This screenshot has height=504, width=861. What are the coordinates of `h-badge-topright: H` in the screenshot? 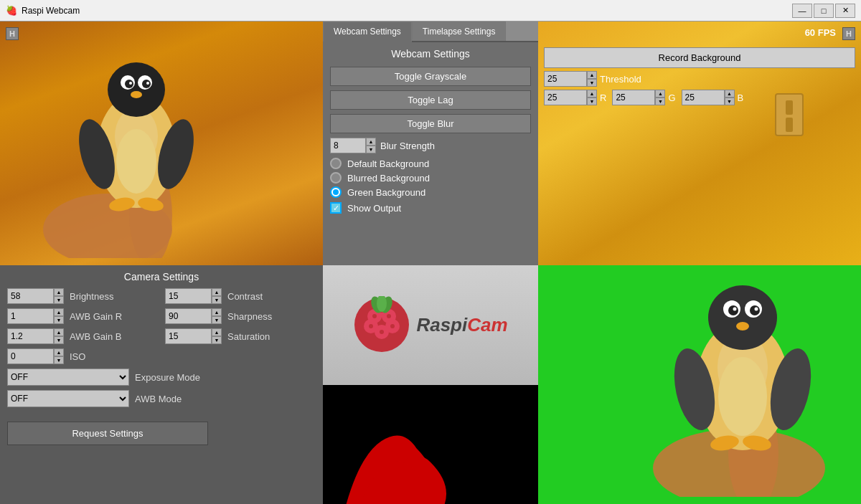 It's located at (849, 34).